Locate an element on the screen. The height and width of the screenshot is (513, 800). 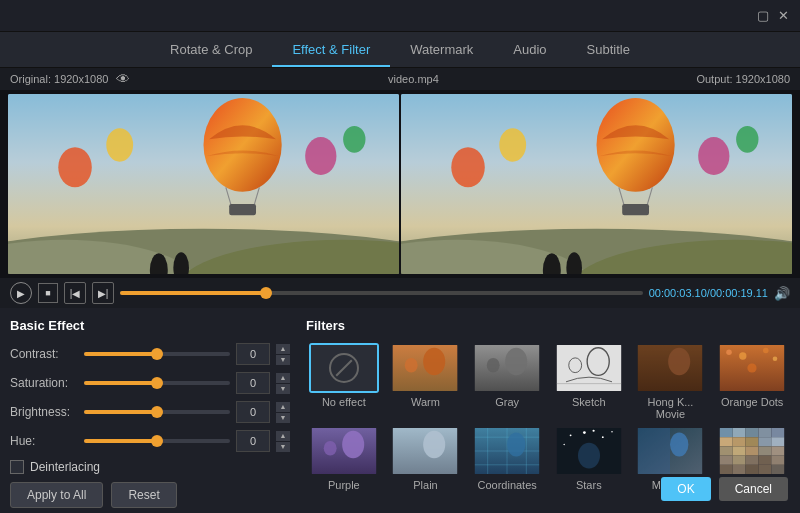
prev-frame-button: |◀ is located at coordinates (75, 293).